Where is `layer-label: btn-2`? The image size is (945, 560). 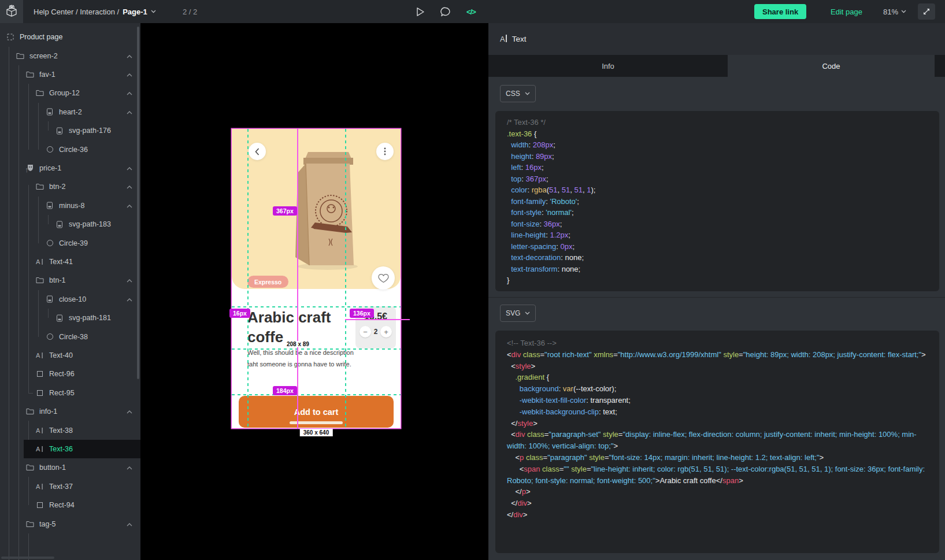 layer-label: btn-2 is located at coordinates (58, 187).